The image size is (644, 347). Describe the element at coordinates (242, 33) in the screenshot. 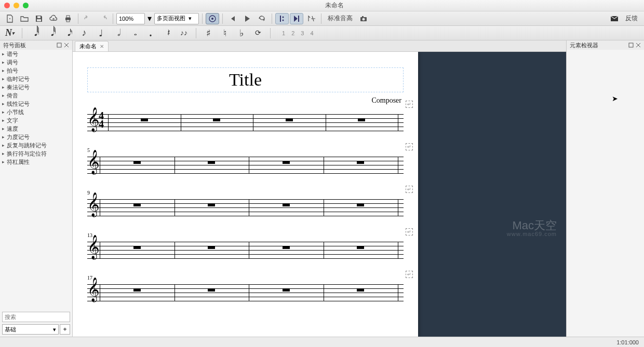

I see `flat-button: ♭` at that location.